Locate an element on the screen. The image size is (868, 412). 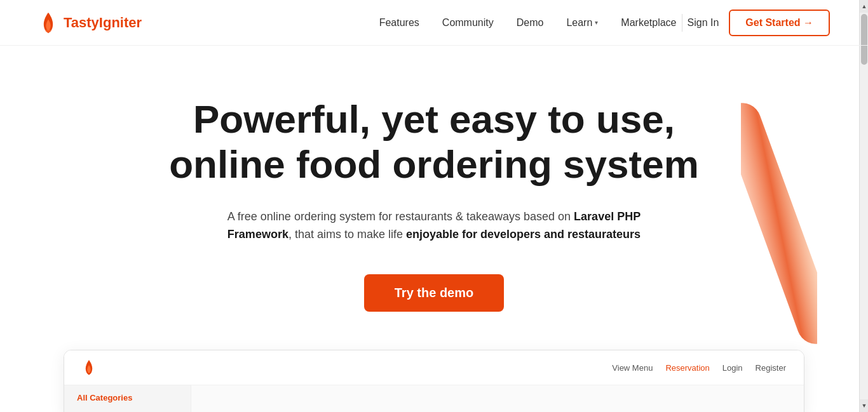
scrollbar-down-arrow: ▼ is located at coordinates (864, 406).